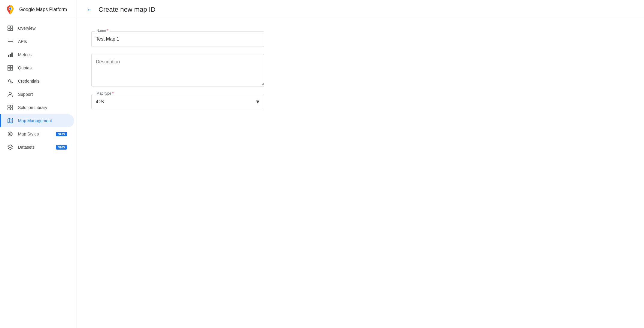 The height and width of the screenshot is (328, 644). What do you see at coordinates (43, 10) in the screenshot?
I see `sidebar-title: Google Maps Platform` at bounding box center [43, 10].